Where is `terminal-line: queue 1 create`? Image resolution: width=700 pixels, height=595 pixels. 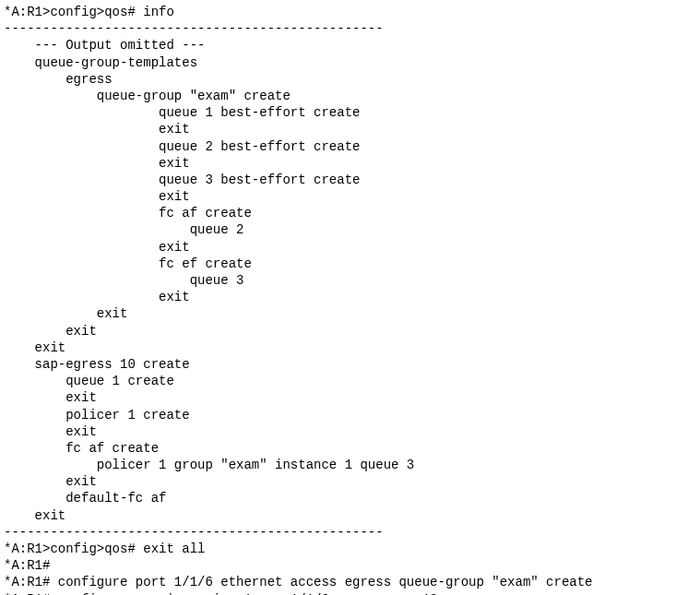 terminal-line: queue 1 create is located at coordinates (350, 381).